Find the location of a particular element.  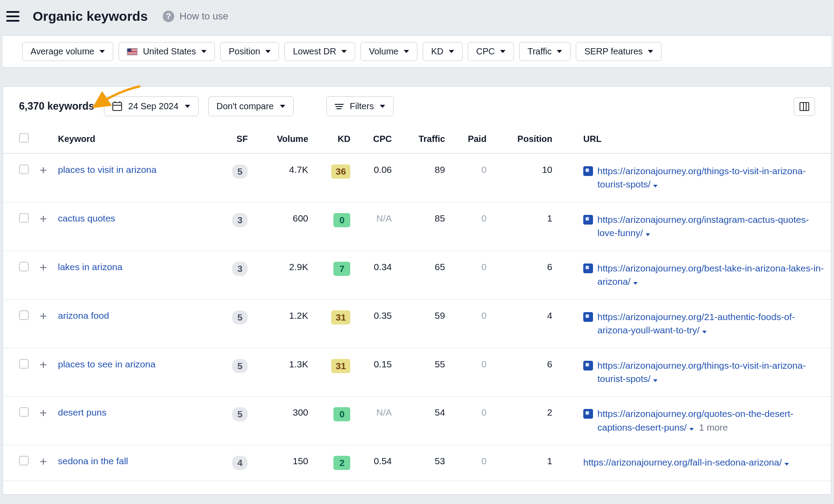

url-link: https://arizonajourney.org/fall-in-sedon… is located at coordinates (683, 462).